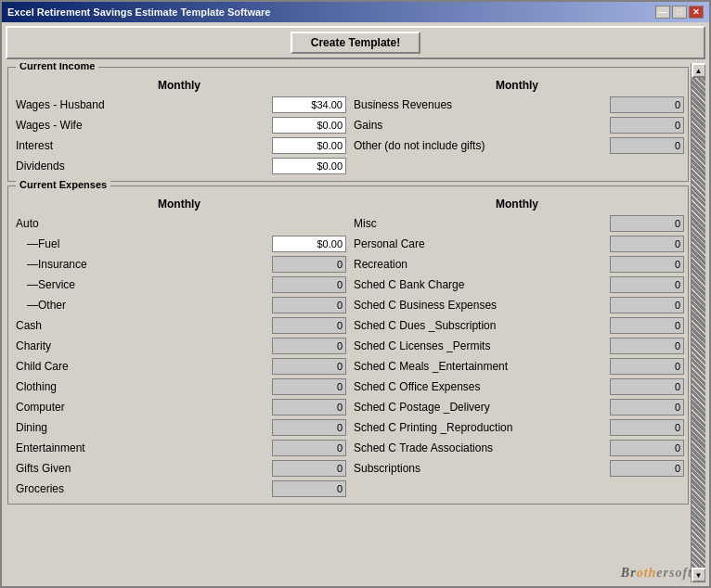  I want to click on maximize-button: □, so click(679, 12).